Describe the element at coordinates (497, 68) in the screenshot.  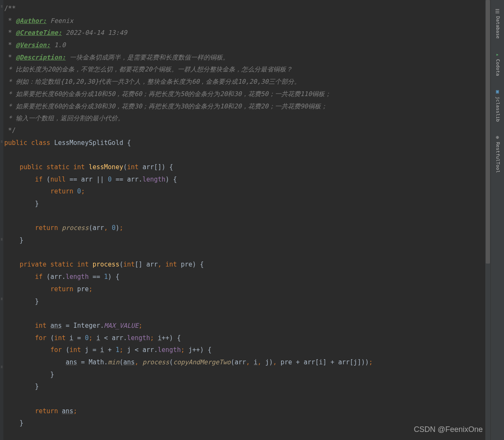
I see `codota-label: Codota` at that location.